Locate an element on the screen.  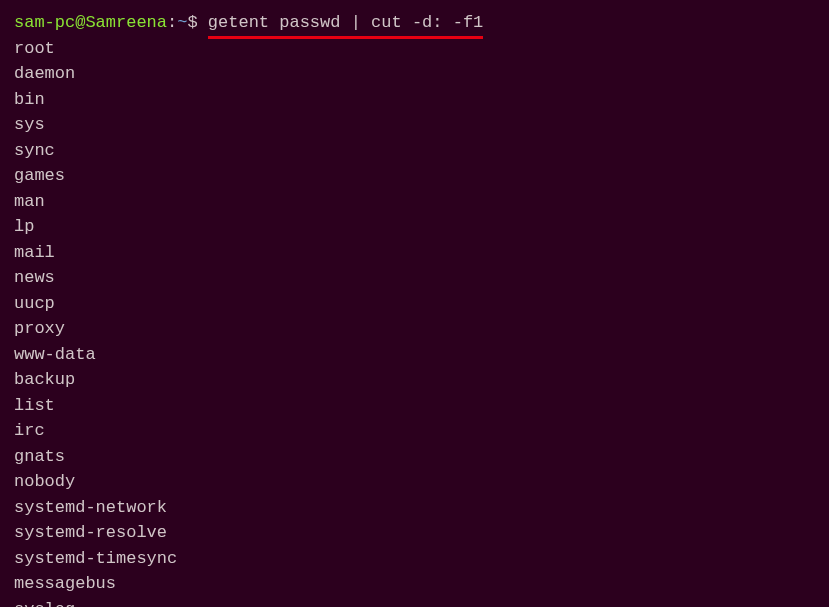
output-line: messagebus is located at coordinates (414, 584).